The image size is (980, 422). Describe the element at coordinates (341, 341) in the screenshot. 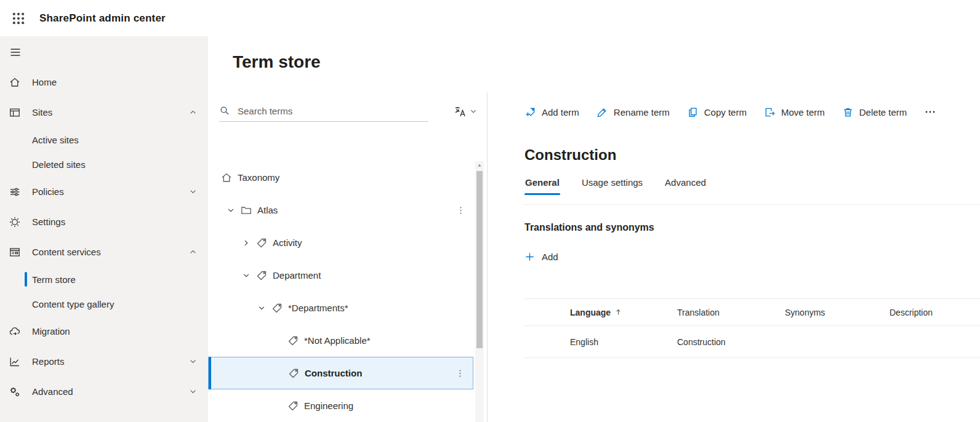

I see `tree-item-not-applicable: *Not Applicable*` at that location.